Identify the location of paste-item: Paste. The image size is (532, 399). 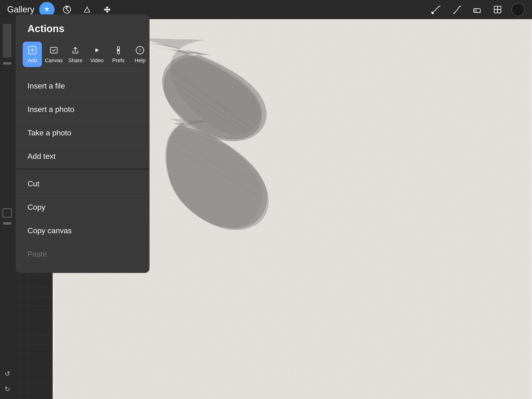
(83, 254).